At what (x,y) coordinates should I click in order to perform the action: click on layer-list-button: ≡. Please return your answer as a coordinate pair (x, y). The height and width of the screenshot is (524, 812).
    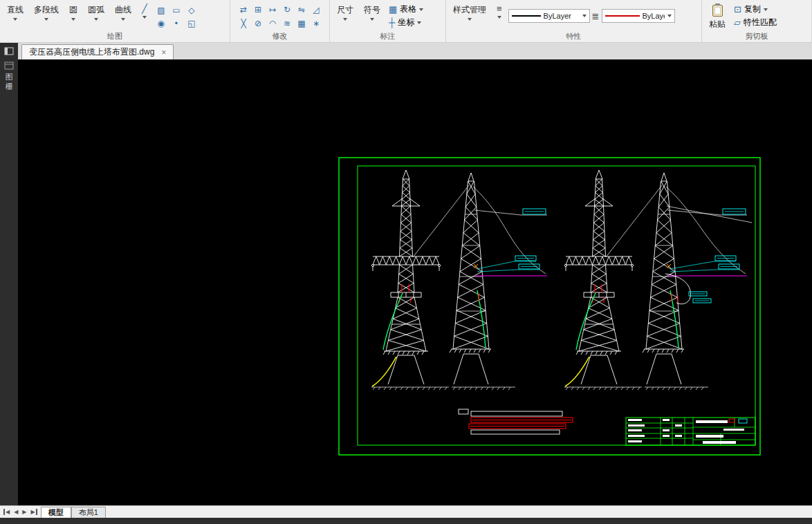
    Looking at the image, I should click on (499, 10).